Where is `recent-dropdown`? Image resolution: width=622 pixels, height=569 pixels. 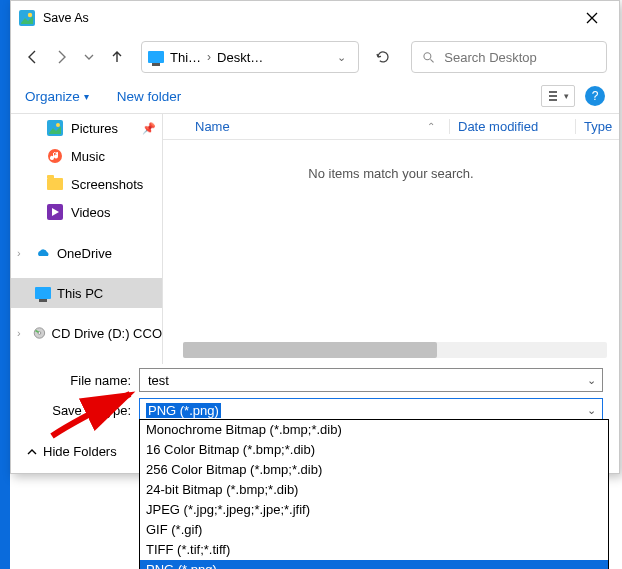
recent-dropdown is located at coordinates (89, 57).